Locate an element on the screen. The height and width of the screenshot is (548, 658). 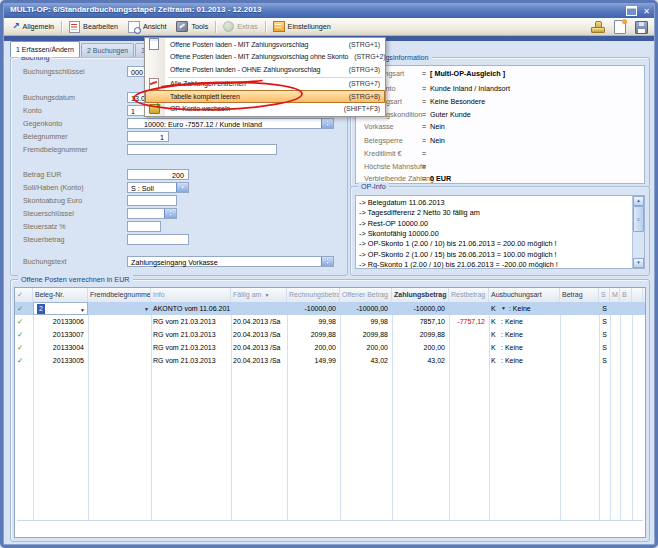
column-header-betrag: Betrag is located at coordinates (580, 295).